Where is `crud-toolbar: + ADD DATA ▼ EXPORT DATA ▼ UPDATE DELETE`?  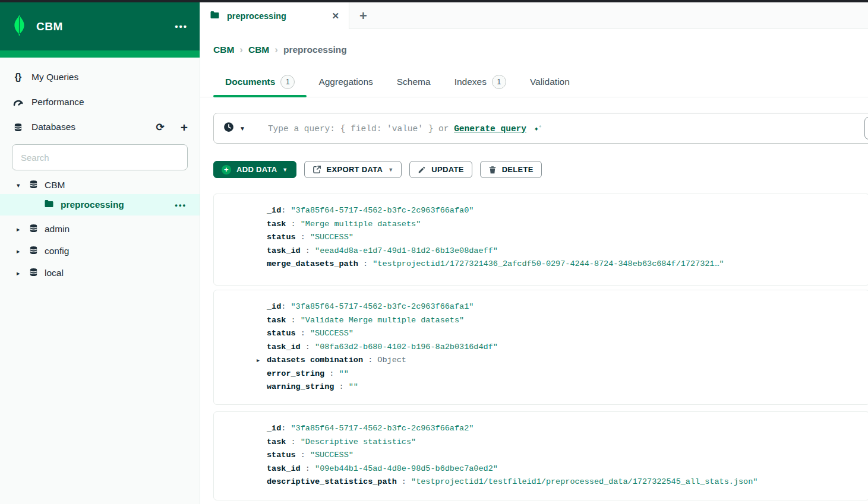
crud-toolbar: + ADD DATA ▼ EXPORT DATA ▼ UPDATE DELETE is located at coordinates (378, 170).